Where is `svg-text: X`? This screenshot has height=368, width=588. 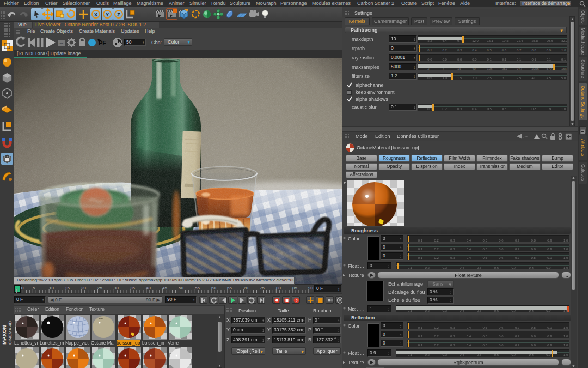 svg-text: X is located at coordinates (96, 15).